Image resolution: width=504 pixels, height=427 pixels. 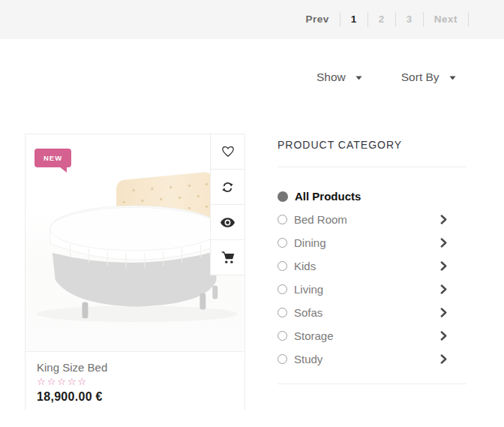 What do you see at coordinates (446, 20) in the screenshot?
I see `pagination-next: Next` at bounding box center [446, 20].